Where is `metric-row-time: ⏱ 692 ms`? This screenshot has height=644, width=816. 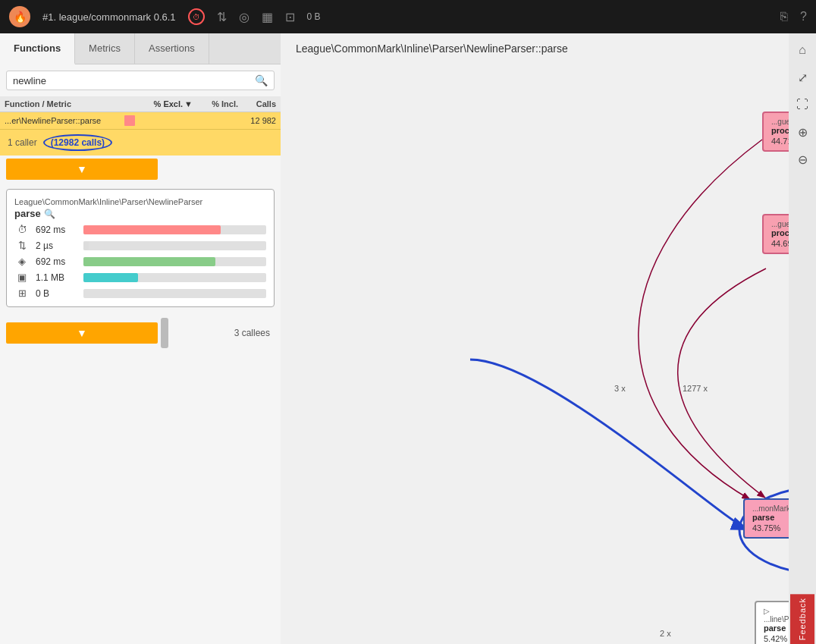 metric-row-time: ⏱ 692 ms is located at coordinates (140, 229).